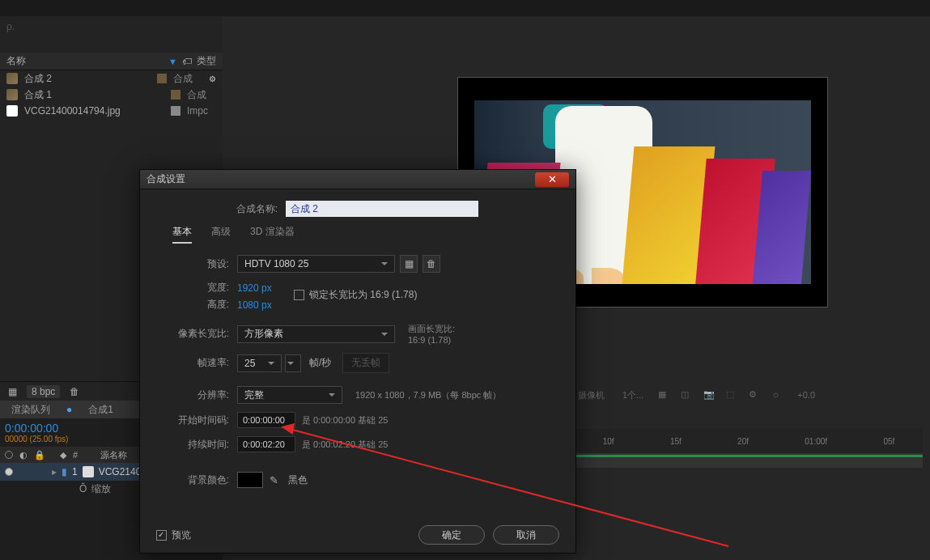  What do you see at coordinates (591, 395) in the screenshot?
I see `camera-dropdown: 摄像机` at bounding box center [591, 395].